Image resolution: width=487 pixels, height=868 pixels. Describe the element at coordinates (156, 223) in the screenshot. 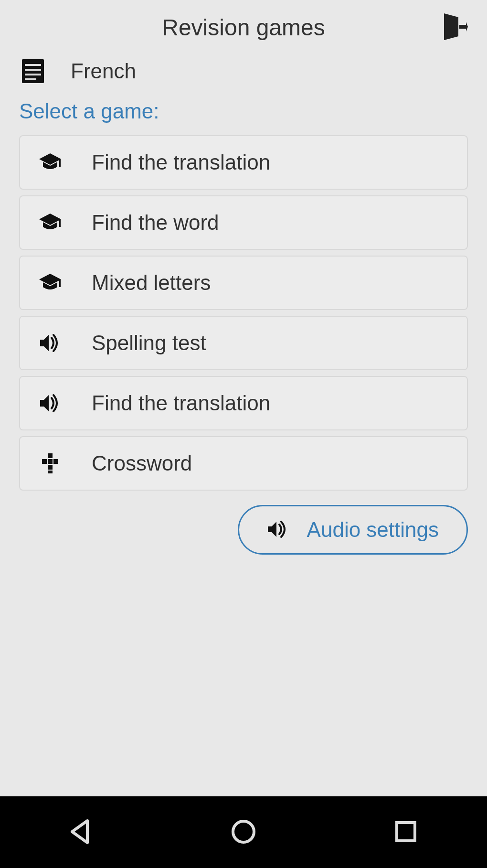

I see `game-item-label: Find the word` at that location.